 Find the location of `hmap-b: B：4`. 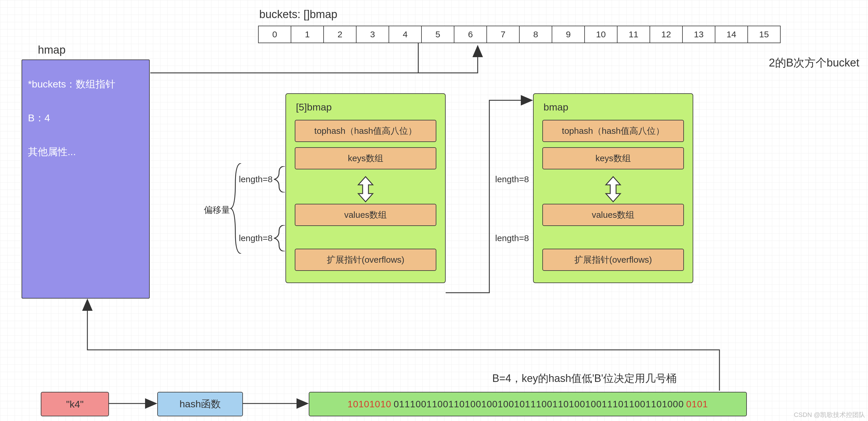

hmap-b: B：4 is located at coordinates (86, 118).